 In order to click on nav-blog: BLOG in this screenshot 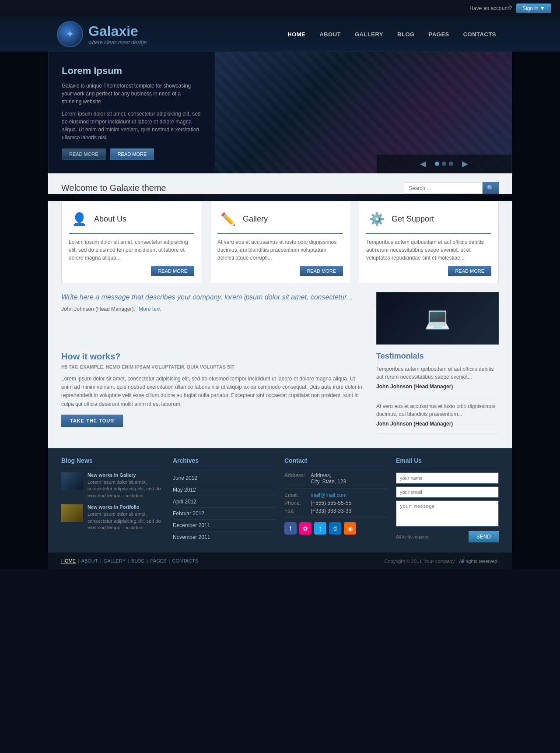, I will do `click(406, 34)`.